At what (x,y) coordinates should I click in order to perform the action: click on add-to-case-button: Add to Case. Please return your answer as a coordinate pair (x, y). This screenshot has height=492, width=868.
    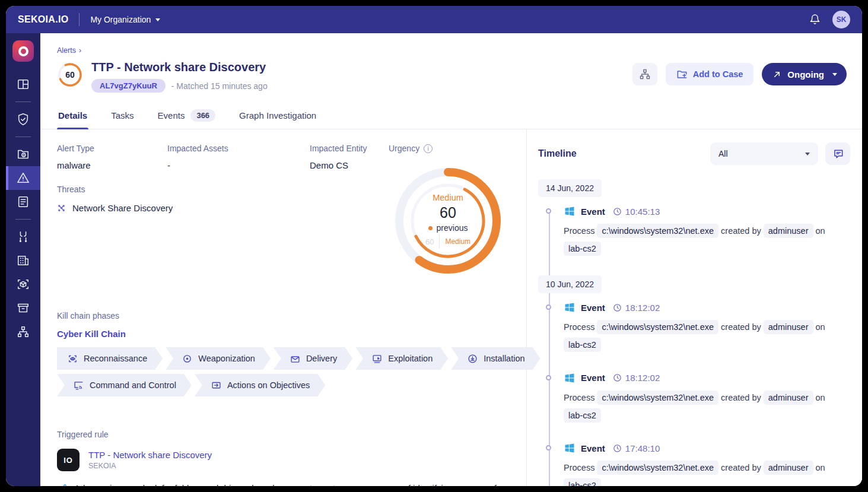
    Looking at the image, I should click on (710, 74).